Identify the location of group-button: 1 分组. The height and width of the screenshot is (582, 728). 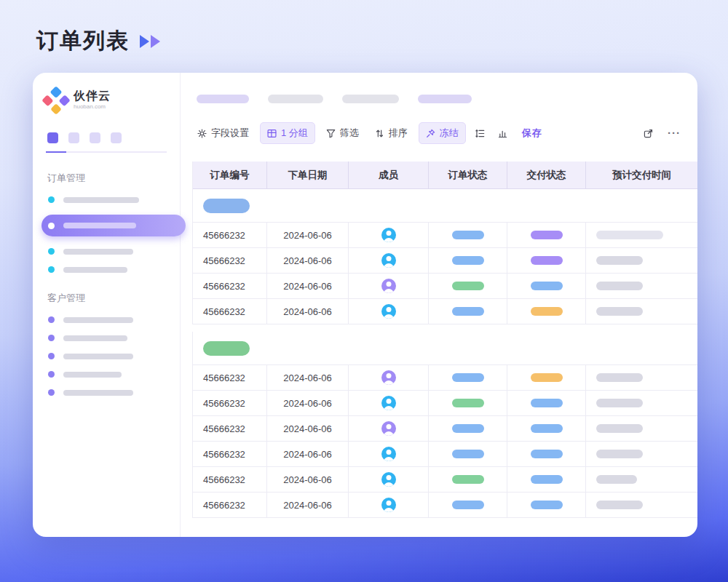
(288, 133).